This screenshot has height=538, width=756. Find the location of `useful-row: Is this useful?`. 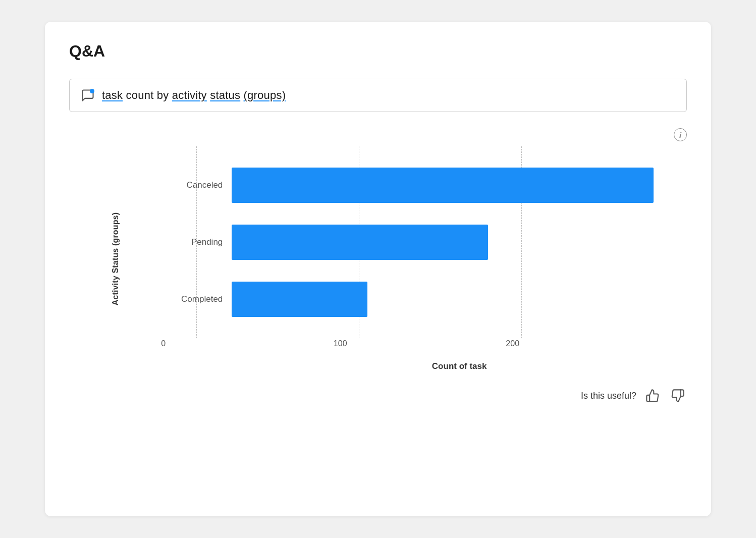

useful-row: Is this useful? is located at coordinates (378, 396).